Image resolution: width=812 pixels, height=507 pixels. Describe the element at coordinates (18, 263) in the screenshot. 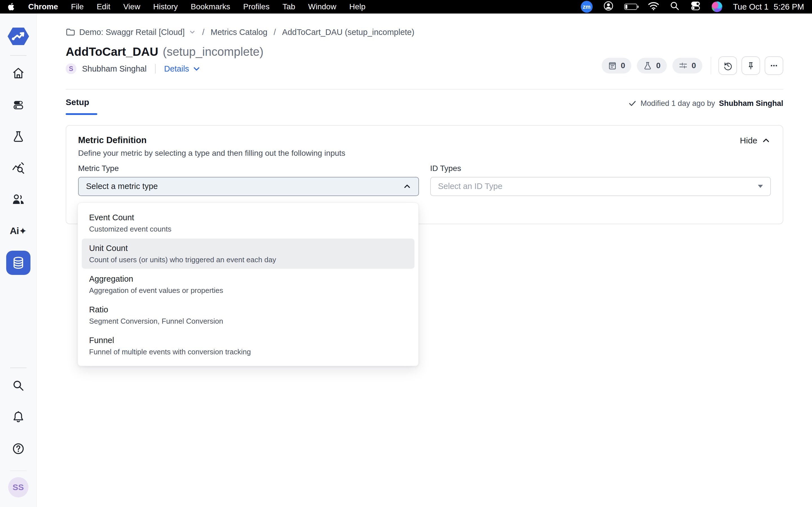

I see `sidebar-item-metrics-catalog-active` at that location.